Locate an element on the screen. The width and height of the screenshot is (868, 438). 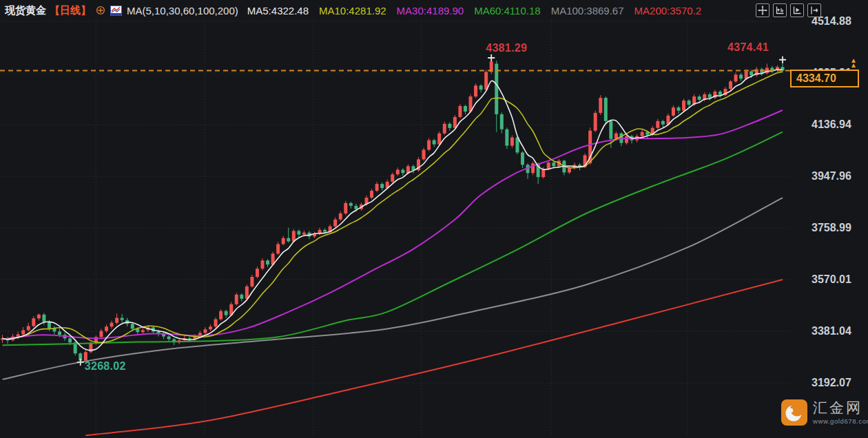
y-axis-label: 3381.04 is located at coordinates (831, 331).